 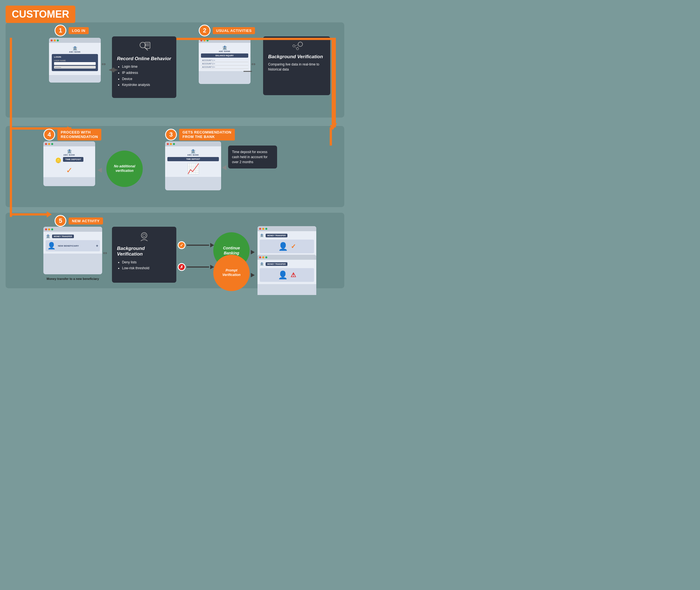 I want to click on arrow-prompt: ✗, so click(x=196, y=267).